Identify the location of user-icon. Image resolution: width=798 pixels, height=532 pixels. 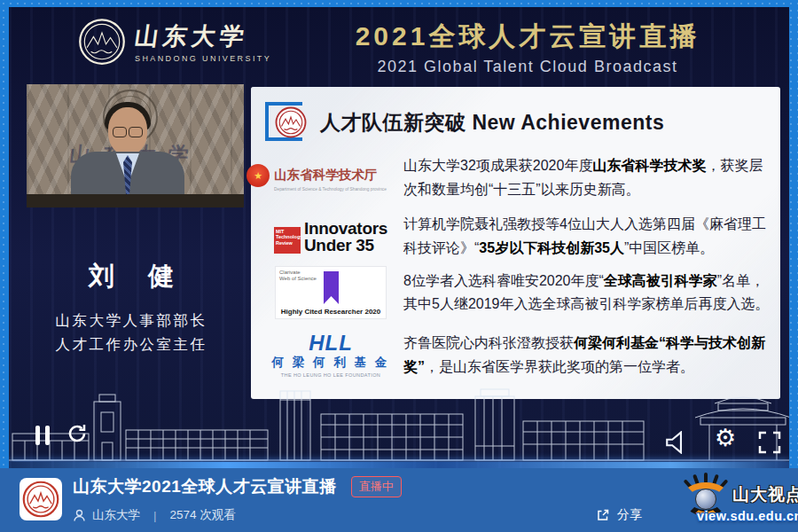
(80, 516).